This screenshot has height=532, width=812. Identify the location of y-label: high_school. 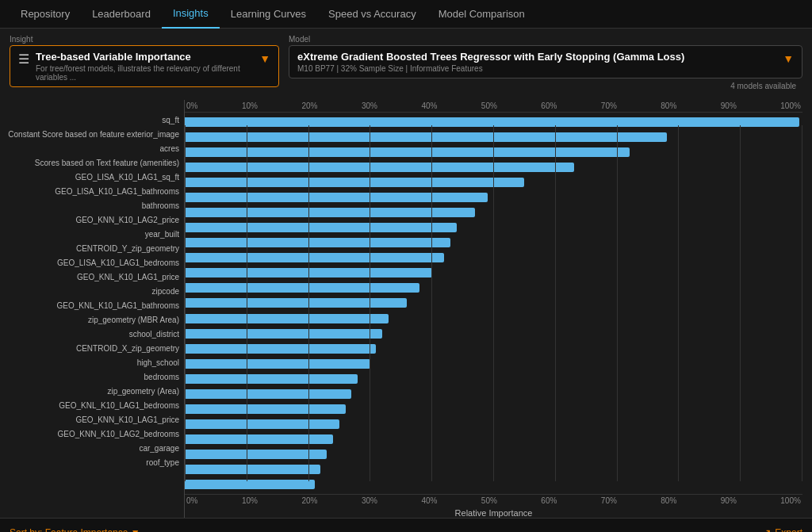
(159, 362).